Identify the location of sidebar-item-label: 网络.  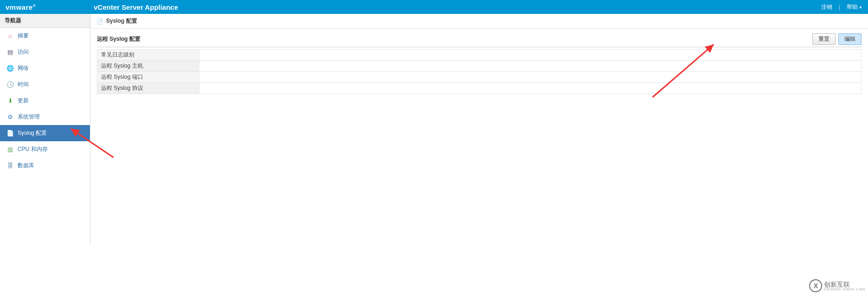
(23, 69).